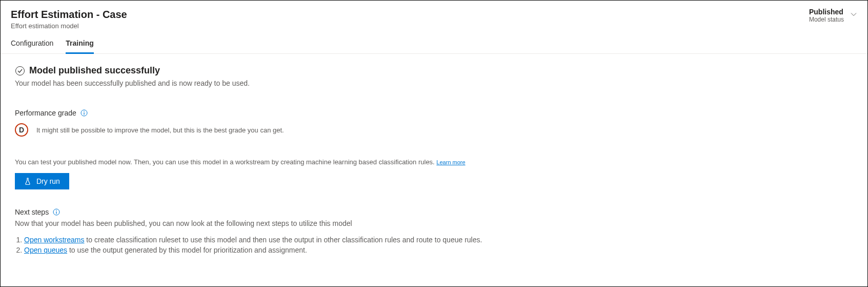 Image resolution: width=868 pixels, height=287 pixels. Describe the element at coordinates (434, 162) in the screenshot. I see `test-description: You can test your published model now. T…` at that location.